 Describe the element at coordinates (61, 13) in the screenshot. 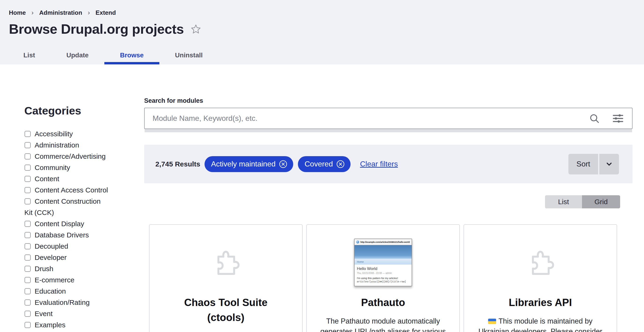

I see `breadcrumb-administration: Administration` at that location.